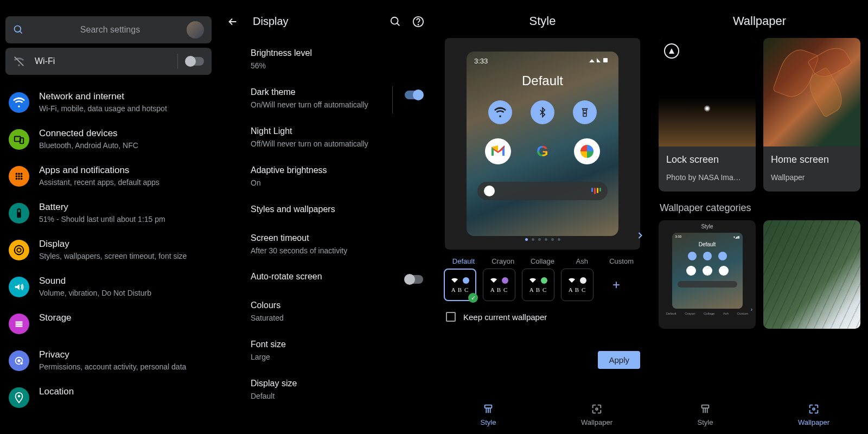  I want to click on display-row: Styles and wallpapers, so click(326, 213).